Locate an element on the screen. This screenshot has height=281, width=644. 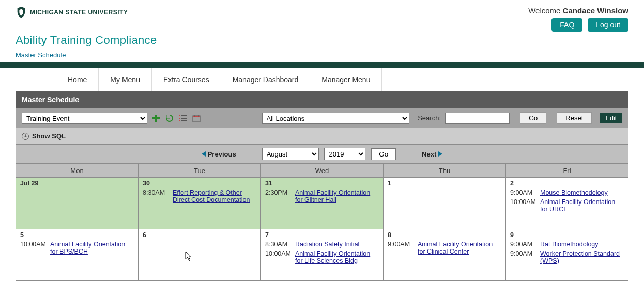
breadcrumb-link: Master Schedule is located at coordinates (41, 55).